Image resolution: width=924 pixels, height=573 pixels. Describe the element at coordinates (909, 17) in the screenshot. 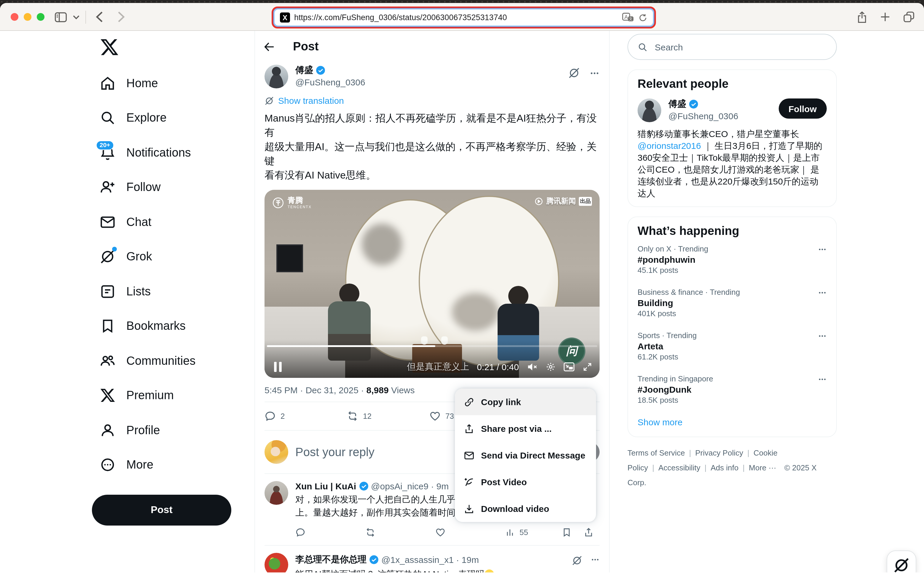

I see `tab-overview-icon` at that location.